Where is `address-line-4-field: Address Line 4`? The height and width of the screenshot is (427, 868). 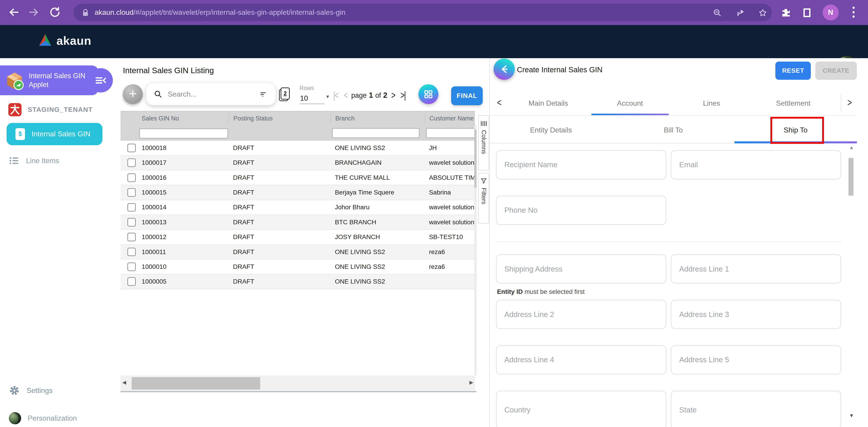
address-line-4-field: Address Line 4 is located at coordinates (581, 360).